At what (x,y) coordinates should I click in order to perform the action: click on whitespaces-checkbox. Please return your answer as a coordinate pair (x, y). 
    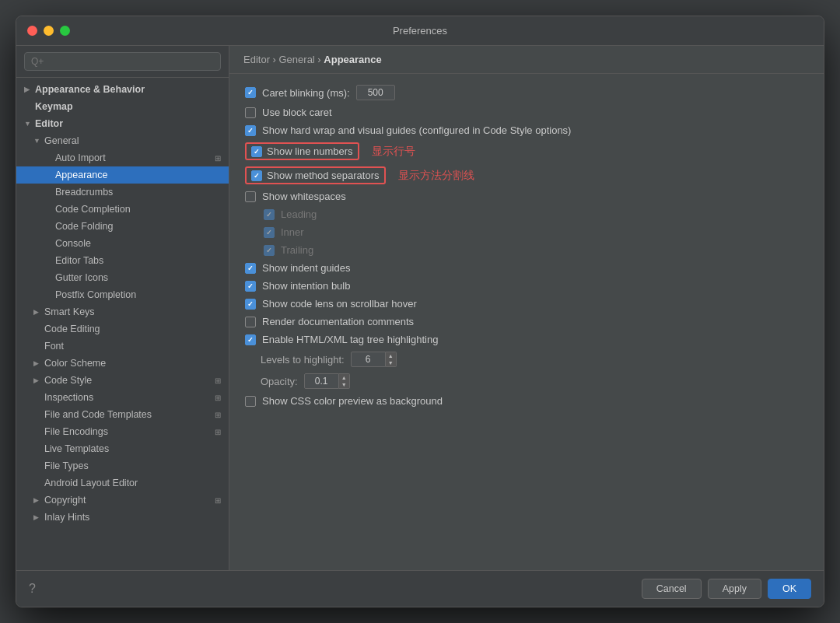
    Looking at the image, I should click on (250, 197).